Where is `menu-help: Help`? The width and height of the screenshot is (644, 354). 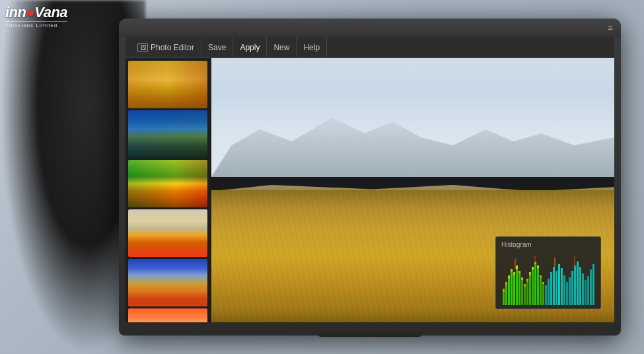
menu-help: Help is located at coordinates (312, 48).